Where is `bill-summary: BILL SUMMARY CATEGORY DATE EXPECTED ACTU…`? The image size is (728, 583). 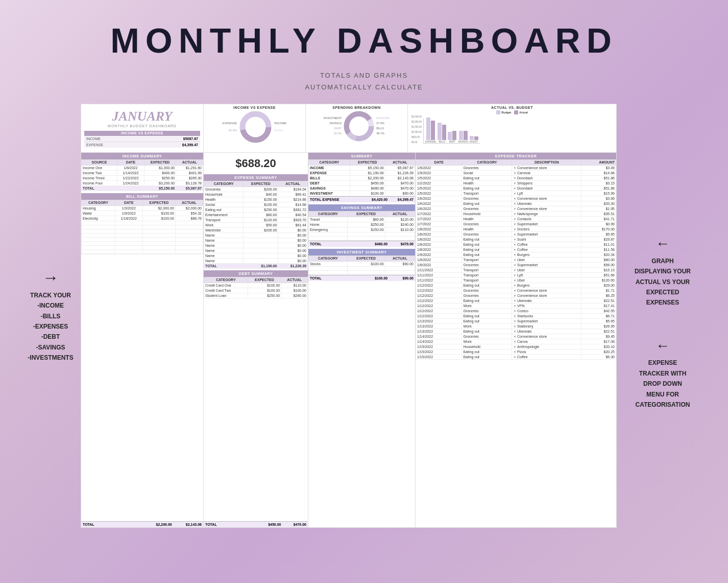
bill-summary: BILL SUMMARY CATEGORY DATE EXPECTED ACTU… is located at coordinates (142, 224).